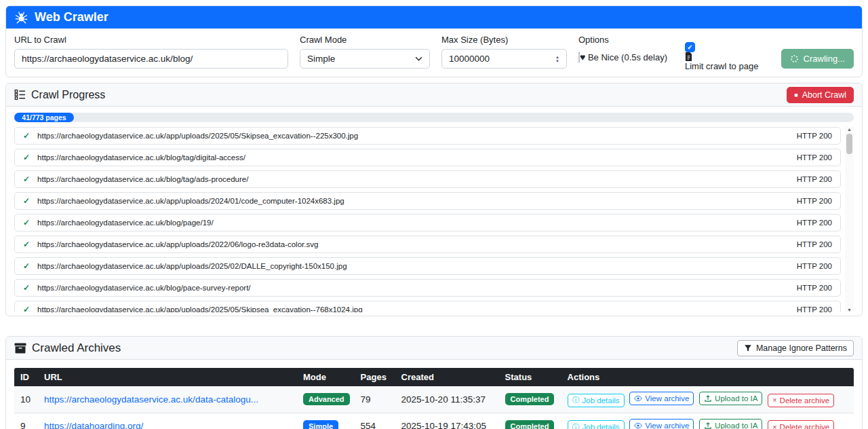 Image resolution: width=868 pixels, height=429 pixels. I want to click on pages-cell: 79, so click(376, 399).